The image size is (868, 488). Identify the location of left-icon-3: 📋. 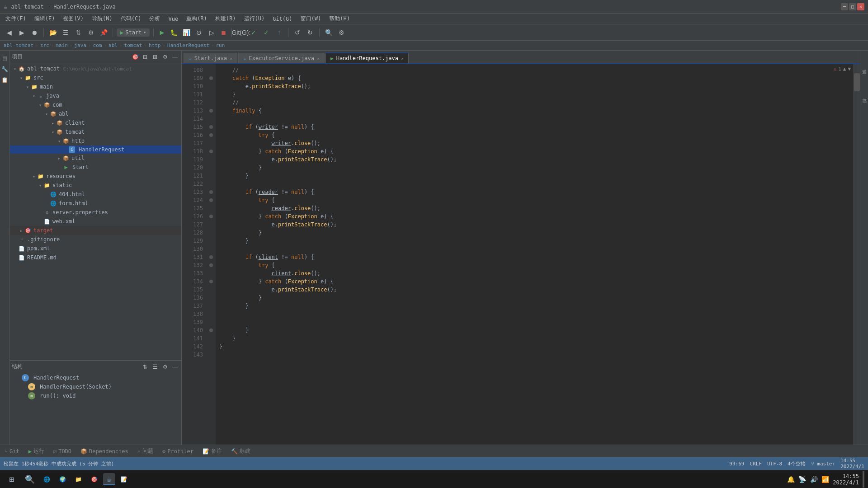
(5, 80).